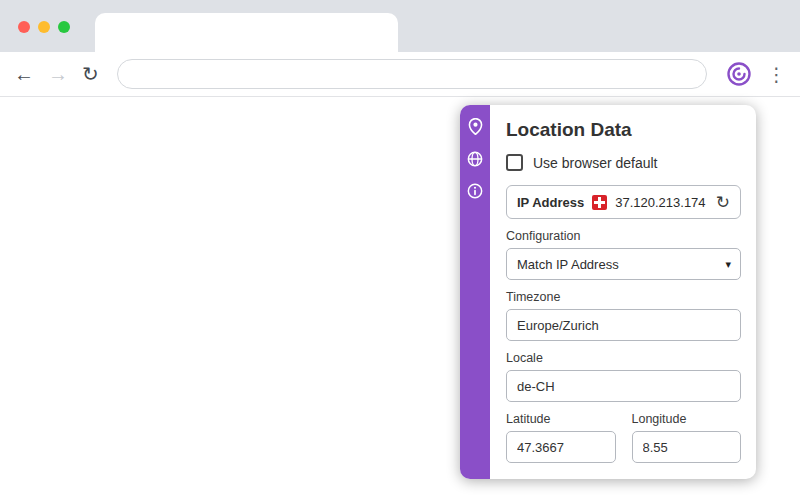  What do you see at coordinates (24, 27) in the screenshot?
I see `close-window-icon` at bounding box center [24, 27].